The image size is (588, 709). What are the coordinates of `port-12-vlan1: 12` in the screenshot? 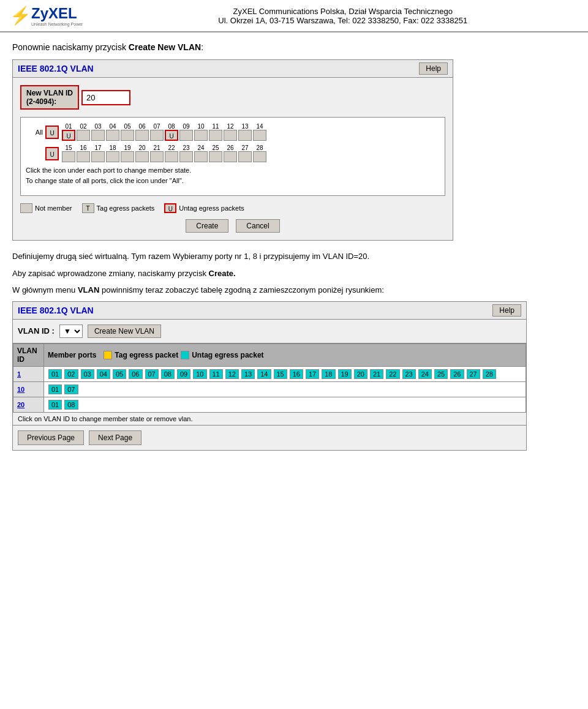 It's located at (232, 374).